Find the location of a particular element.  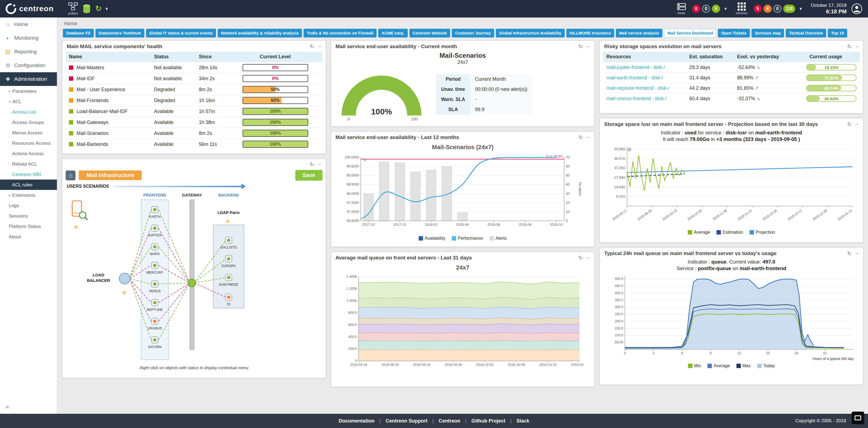

health-row-mail-backends: Mail-BackendsAvailable56m 11s100% is located at coordinates (194, 144).